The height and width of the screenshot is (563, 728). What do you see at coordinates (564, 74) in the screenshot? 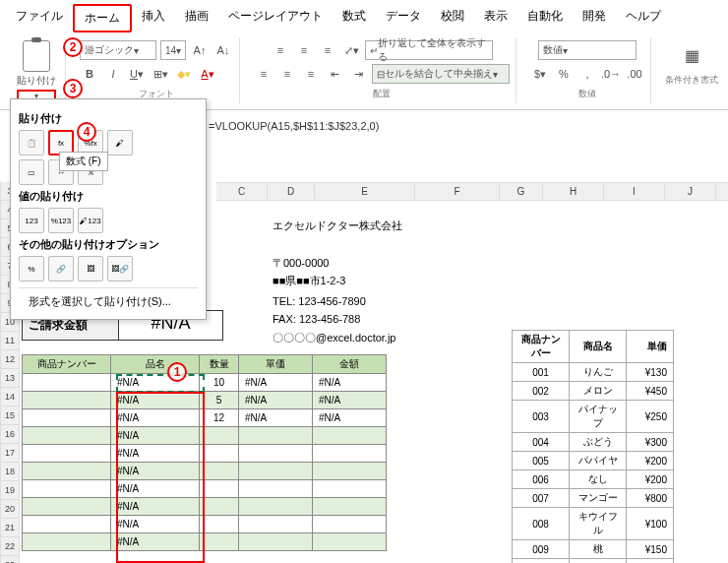
I see `percent-icon: %` at bounding box center [564, 74].